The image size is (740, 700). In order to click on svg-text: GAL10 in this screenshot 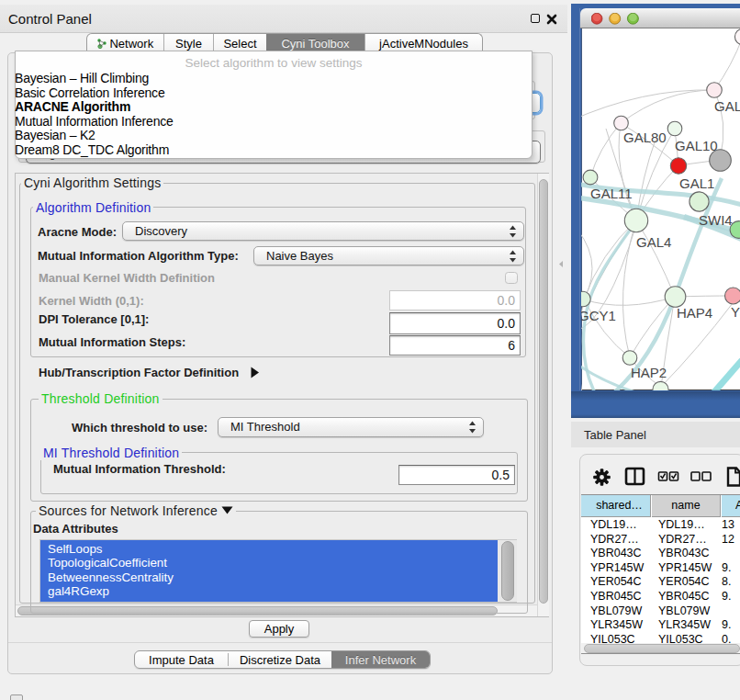, I will do `click(696, 145)`.